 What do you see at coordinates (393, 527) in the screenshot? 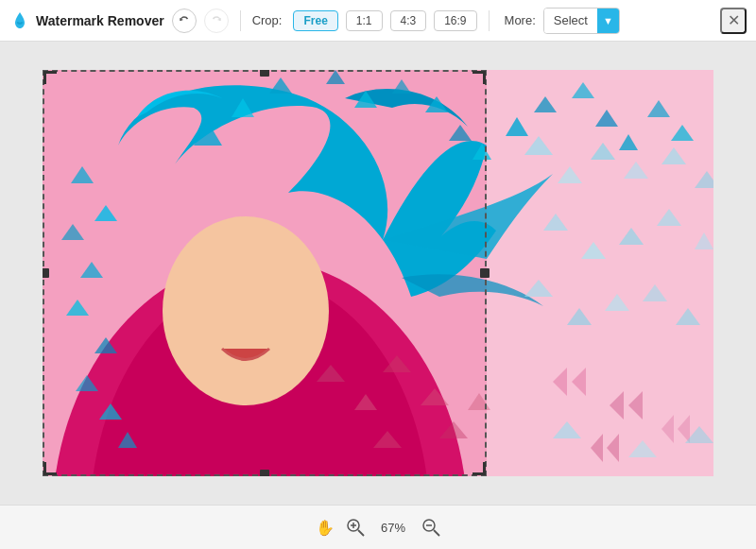
I see `zoom-percent: 67%` at bounding box center [393, 527].